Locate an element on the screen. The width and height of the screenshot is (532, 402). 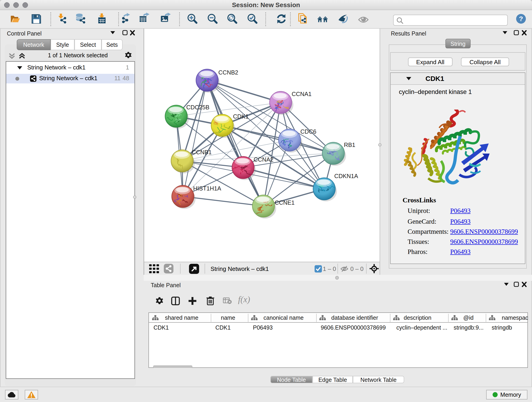
svg-text: HIST1H1A is located at coordinates (207, 188).